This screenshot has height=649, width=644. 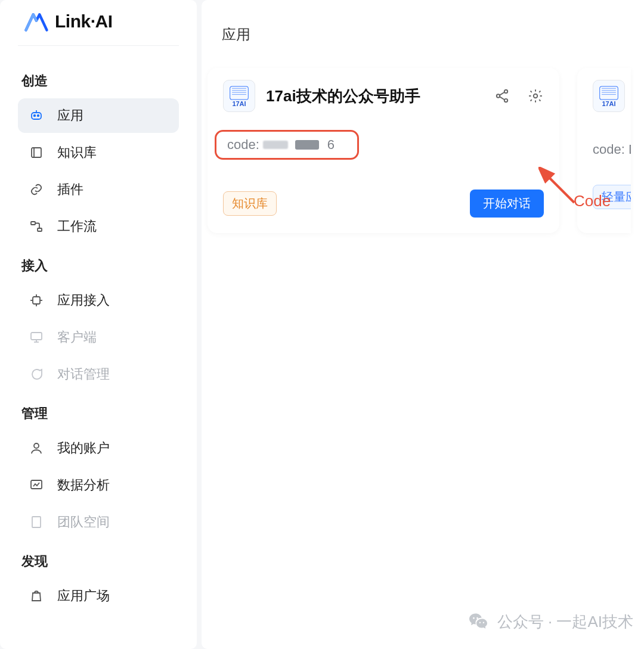 I want to click on sidebar-item-analytics: 数据分析, so click(x=98, y=485).